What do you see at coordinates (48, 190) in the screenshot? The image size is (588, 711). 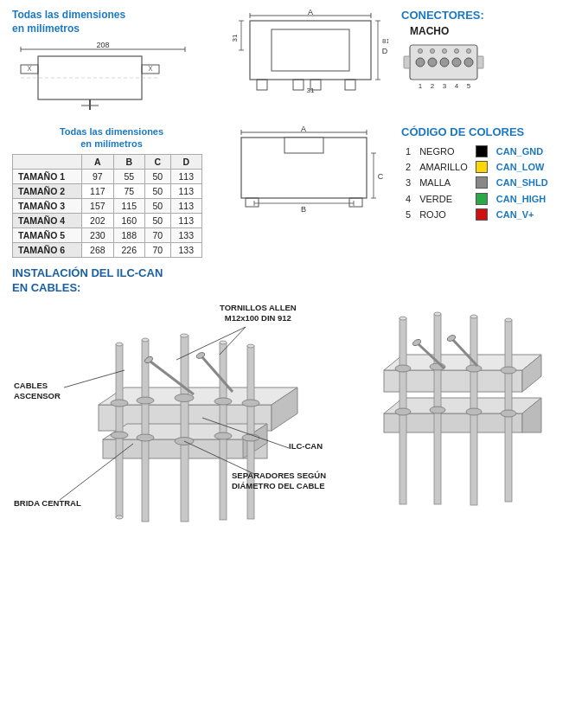 I see `row-label: TAMAÑO 2` at bounding box center [48, 190].